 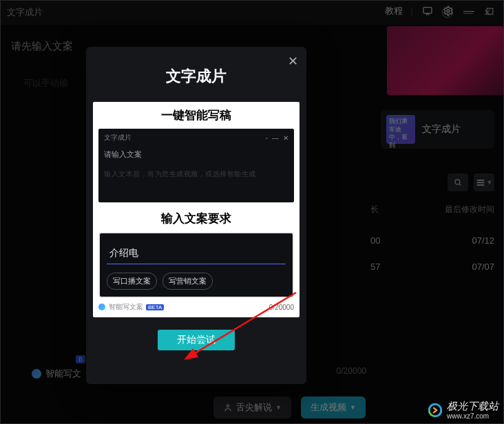 I want to click on mock-input-field: 介绍电, so click(x=196, y=253).